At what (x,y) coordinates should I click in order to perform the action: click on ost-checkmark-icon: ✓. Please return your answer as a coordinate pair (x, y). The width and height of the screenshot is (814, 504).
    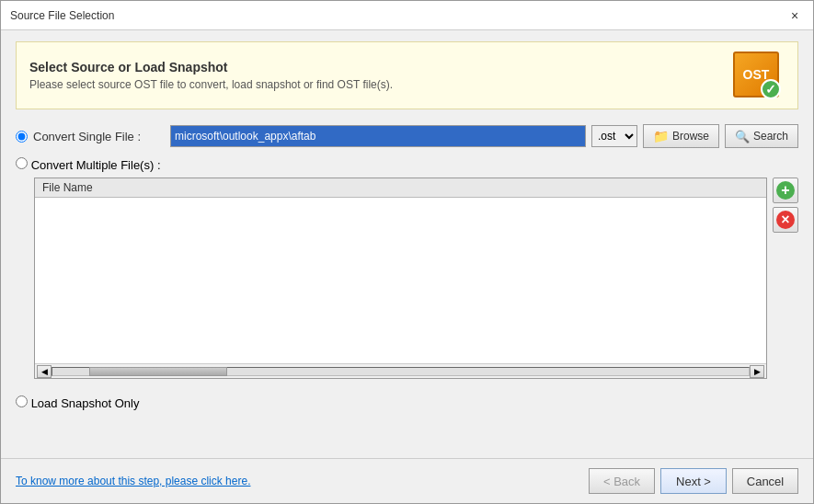
    Looking at the image, I should click on (771, 89).